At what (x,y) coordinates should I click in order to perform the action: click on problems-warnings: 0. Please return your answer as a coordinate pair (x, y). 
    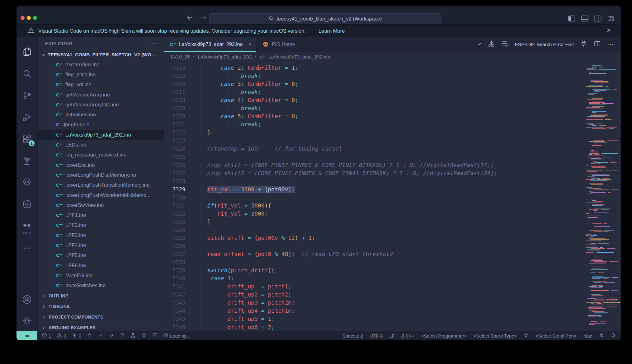
    Looking at the image, I should click on (61, 336).